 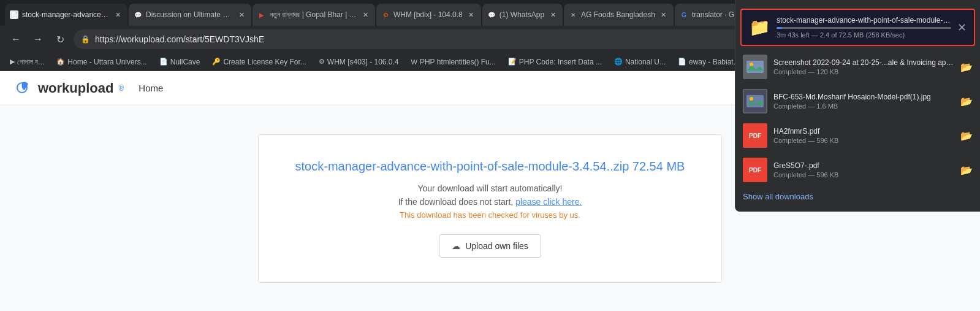 What do you see at coordinates (386, 15) in the screenshot?
I see `tab-whm-favicon: ⚙` at bounding box center [386, 15].